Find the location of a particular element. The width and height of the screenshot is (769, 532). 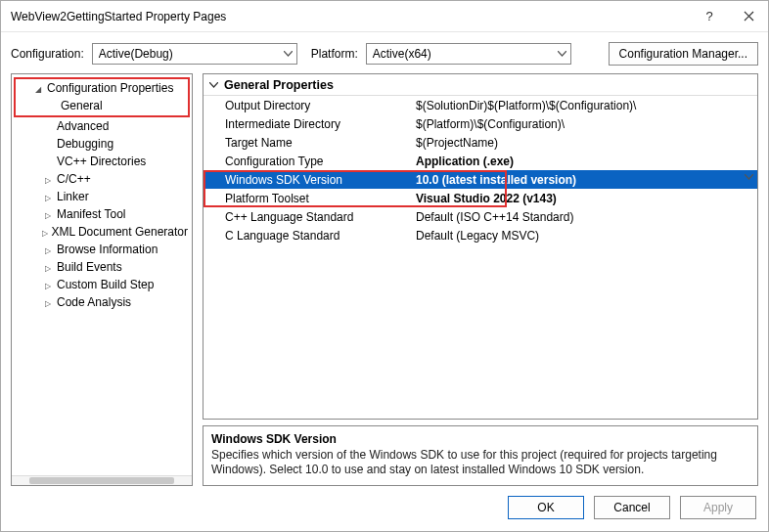

description-pane: Windows SDK Version Specifies which vers… is located at coordinates (480, 456).